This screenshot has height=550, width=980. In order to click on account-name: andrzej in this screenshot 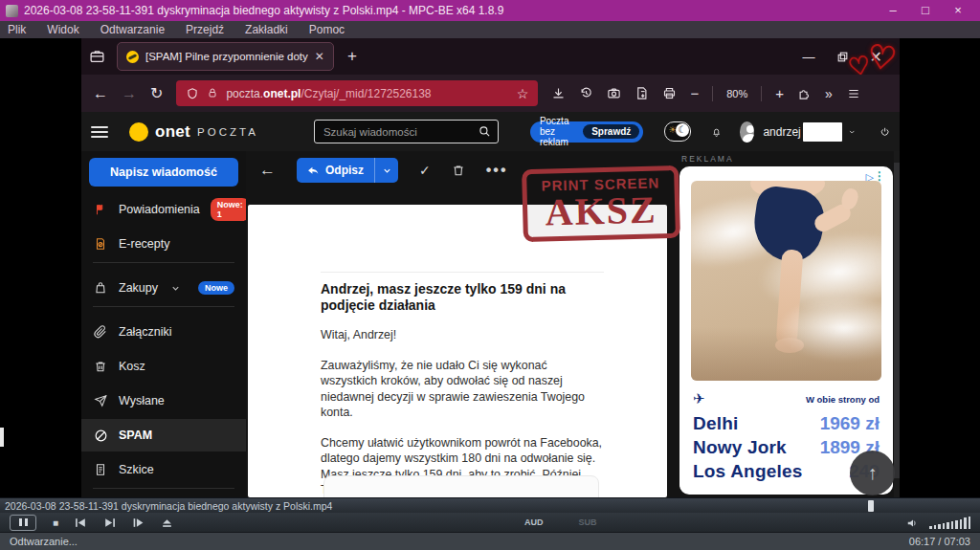, I will do `click(781, 132)`.